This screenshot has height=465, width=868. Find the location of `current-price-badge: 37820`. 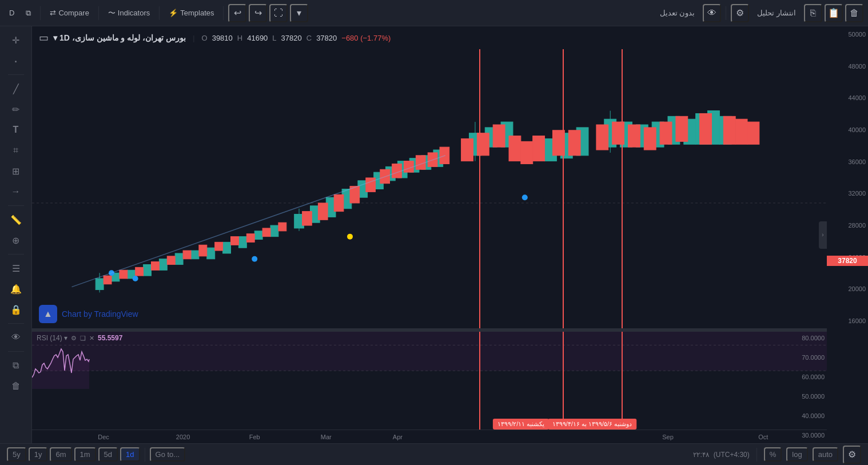

current-price-badge: 37820 is located at coordinates (847, 261).